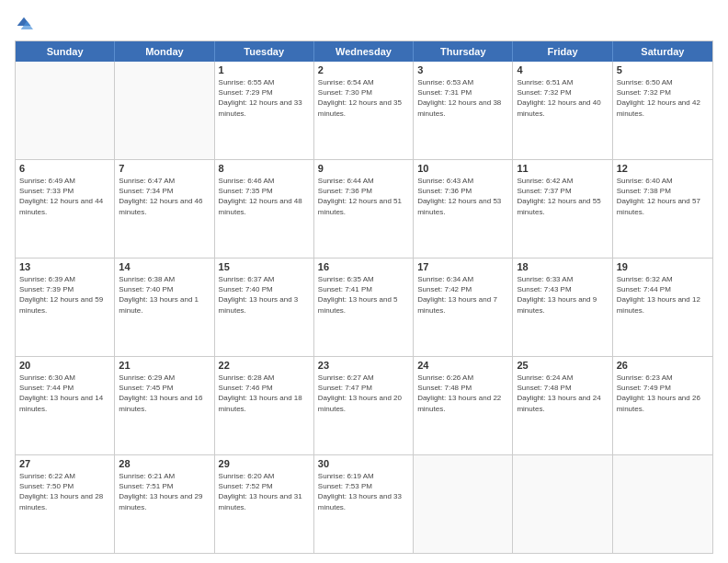 This screenshot has height=563, width=728. What do you see at coordinates (364, 98) in the screenshot?
I see `cell-info: Sunrise: 6:54 AM Sunset: 7:30 PM Dayligh…` at bounding box center [364, 98].